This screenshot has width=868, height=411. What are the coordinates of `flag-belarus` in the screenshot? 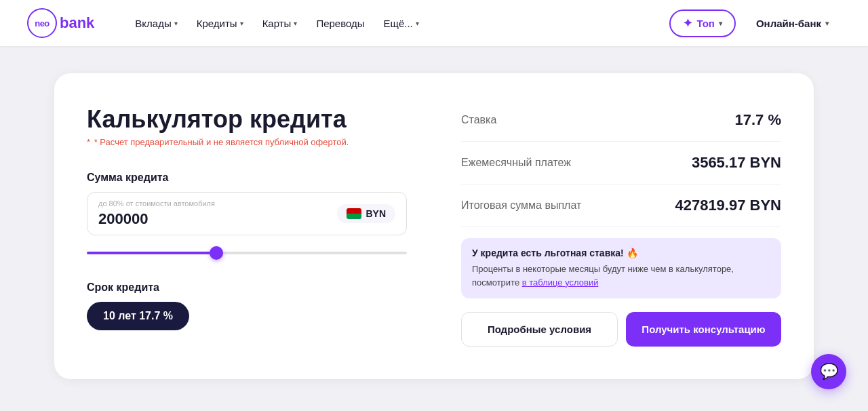 It's located at (354, 214).